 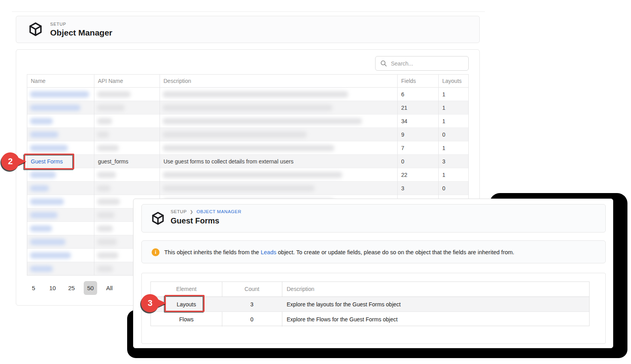 What do you see at coordinates (269, 252) in the screenshot?
I see `leads-link: Leads` at bounding box center [269, 252].